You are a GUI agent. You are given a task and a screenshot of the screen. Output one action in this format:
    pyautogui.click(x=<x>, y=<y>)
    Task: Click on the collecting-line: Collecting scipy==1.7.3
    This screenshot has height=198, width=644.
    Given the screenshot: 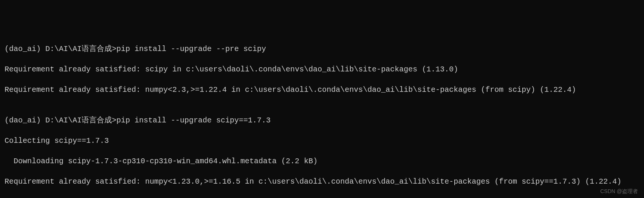 What is the action you would take?
    pyautogui.click(x=322, y=141)
    